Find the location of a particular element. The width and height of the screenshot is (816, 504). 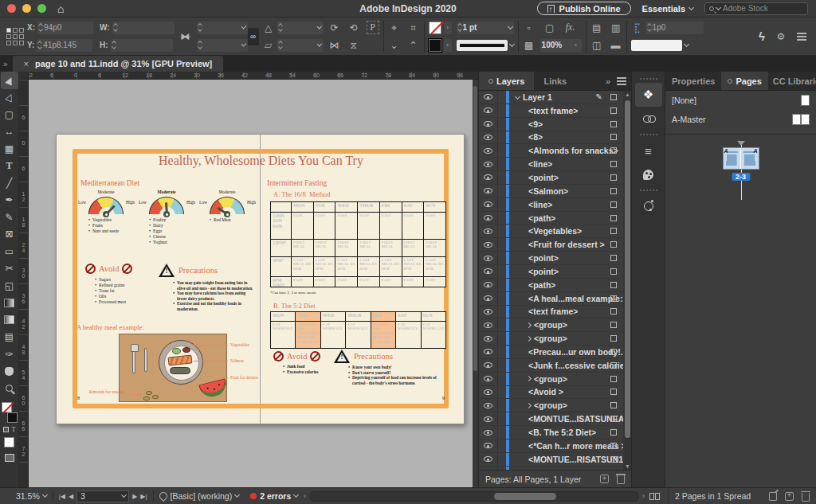

chevron-right-icon is located at coordinates (529, 379).